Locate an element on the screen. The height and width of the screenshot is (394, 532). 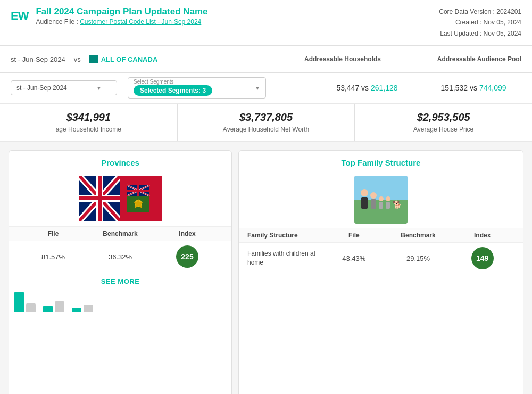
flag-area is located at coordinates (120, 198).